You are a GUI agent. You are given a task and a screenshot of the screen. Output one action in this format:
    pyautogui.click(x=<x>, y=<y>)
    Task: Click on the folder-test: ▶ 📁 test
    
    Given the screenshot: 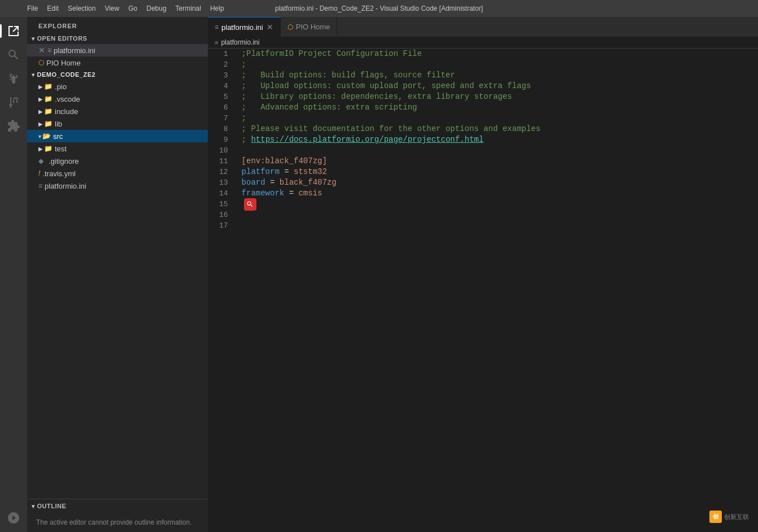 What is the action you would take?
    pyautogui.click(x=117, y=149)
    